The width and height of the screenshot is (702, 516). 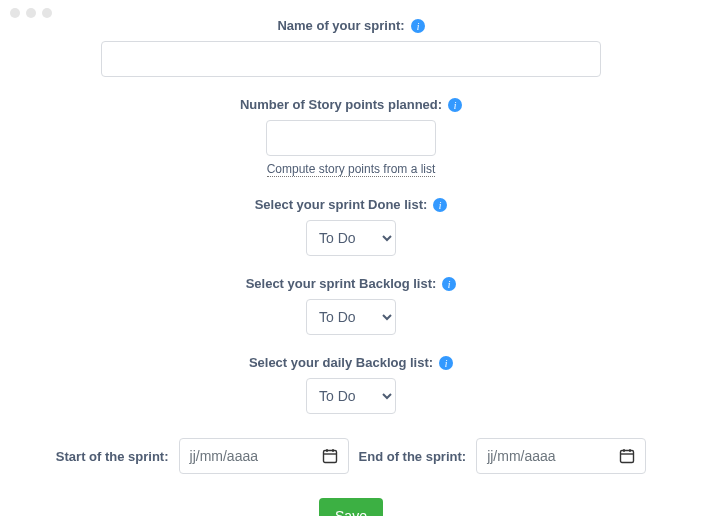 What do you see at coordinates (351, 384) in the screenshot?
I see `daily-backlog-group: Select your daily Backlog list: i To Do` at bounding box center [351, 384].